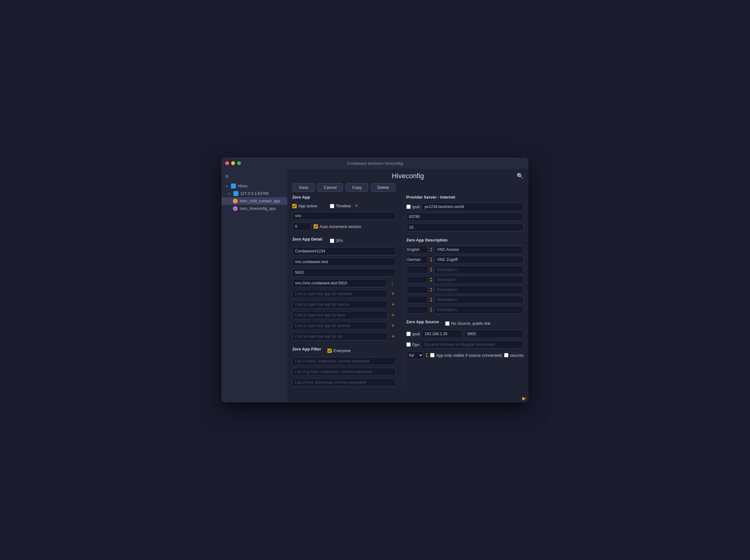  Describe the element at coordinates (431, 289) in the screenshot. I see `desc-updown-5: ▲▼` at that location.